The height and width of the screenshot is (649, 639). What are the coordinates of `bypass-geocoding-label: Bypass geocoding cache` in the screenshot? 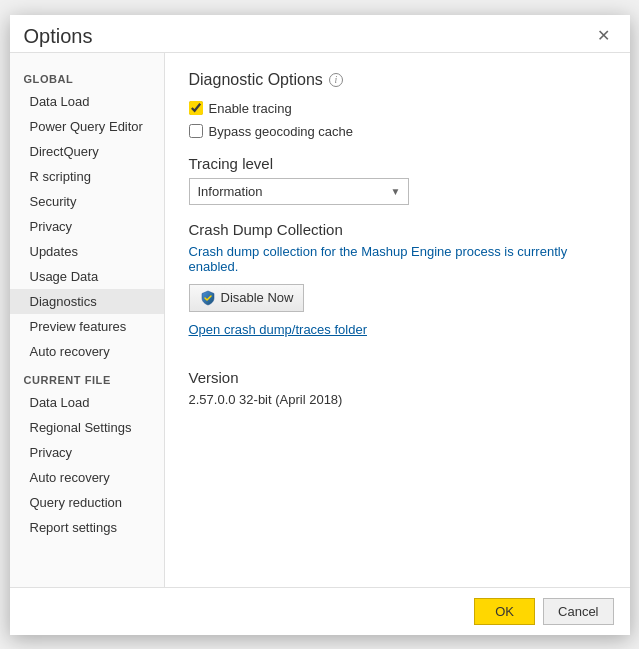 It's located at (282, 132).